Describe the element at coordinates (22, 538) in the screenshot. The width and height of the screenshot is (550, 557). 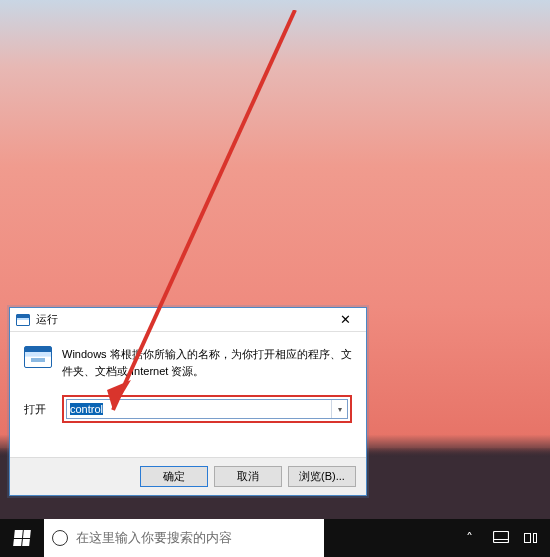
I see `start-button` at that location.